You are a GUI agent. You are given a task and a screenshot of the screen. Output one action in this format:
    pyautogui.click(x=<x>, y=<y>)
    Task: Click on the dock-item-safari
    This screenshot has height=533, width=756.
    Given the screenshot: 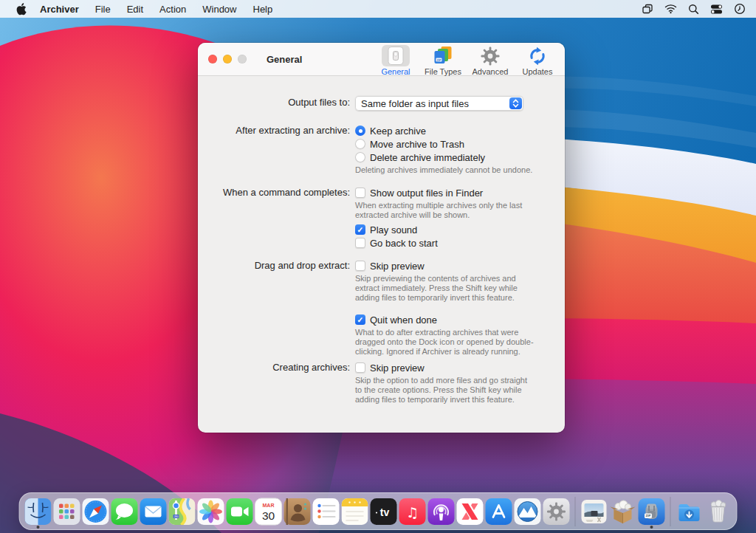 What is the action you would take?
    pyautogui.click(x=96, y=512)
    